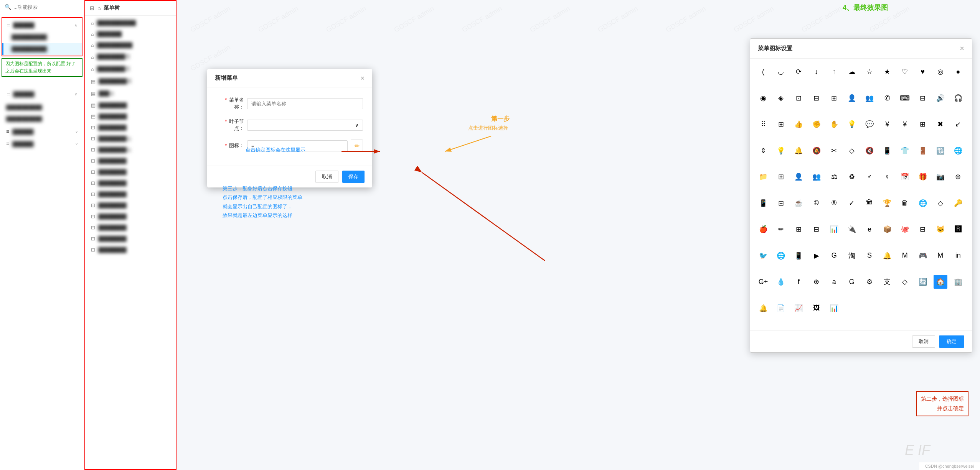 This screenshot has width=980, height=470. Describe the element at coordinates (905, 229) in the screenshot. I see `icon-cell: 🐙` at that location.